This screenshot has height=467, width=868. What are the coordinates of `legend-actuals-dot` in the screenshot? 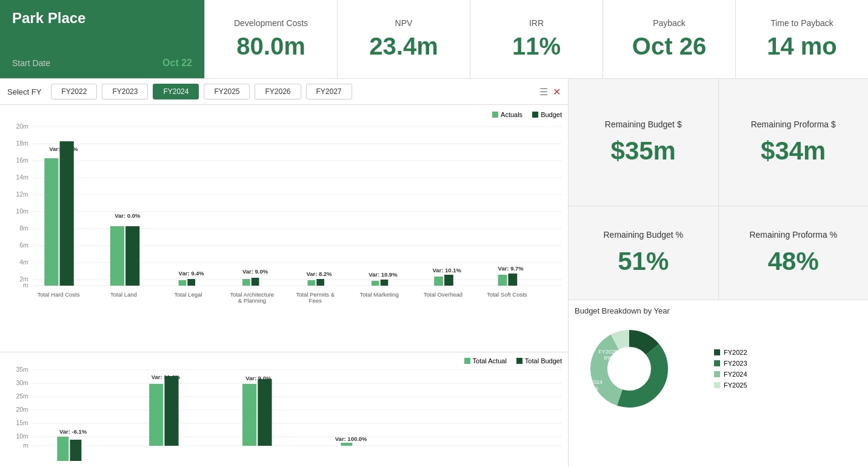 It's located at (495, 115).